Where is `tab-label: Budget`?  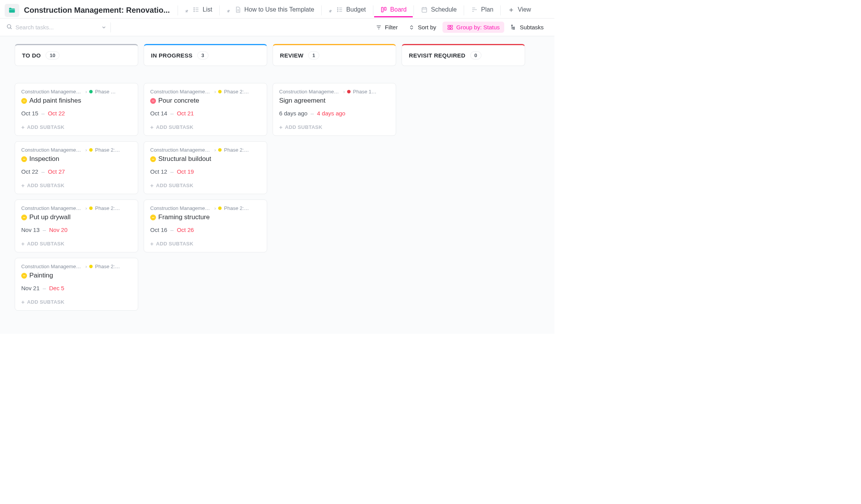 tab-label: Budget is located at coordinates (356, 10).